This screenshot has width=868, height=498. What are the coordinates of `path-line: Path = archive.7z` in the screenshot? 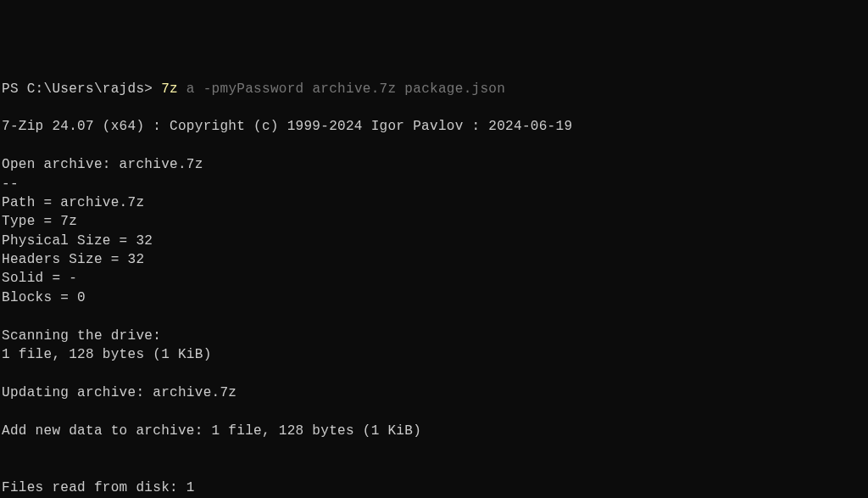 It's located at (73, 203).